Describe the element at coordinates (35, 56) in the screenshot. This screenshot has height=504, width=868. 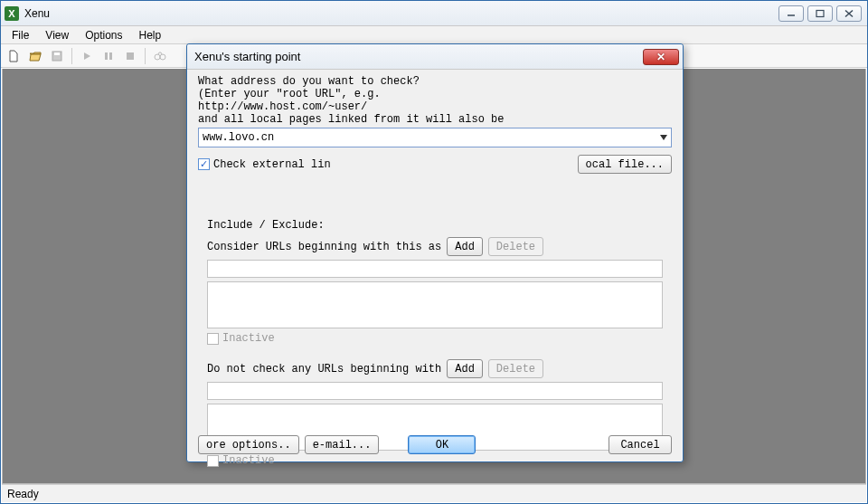
I see `open-folder-icon` at that location.